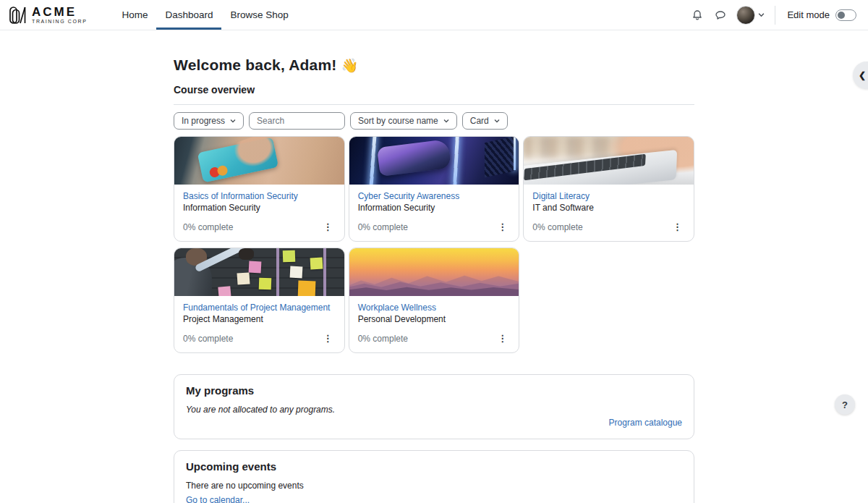 The width and height of the screenshot is (868, 503). I want to click on course-card: Cyber Security Awareness Information Sec…, so click(434, 189).